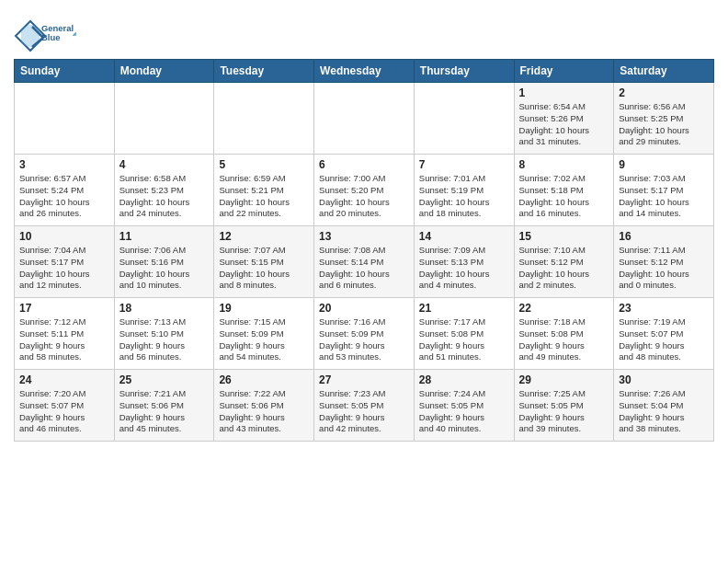  Describe the element at coordinates (164, 334) in the screenshot. I see `day-cell: 18Sunrise: 7:13 AM Sunset: 5:10 PM Dayli…` at that location.